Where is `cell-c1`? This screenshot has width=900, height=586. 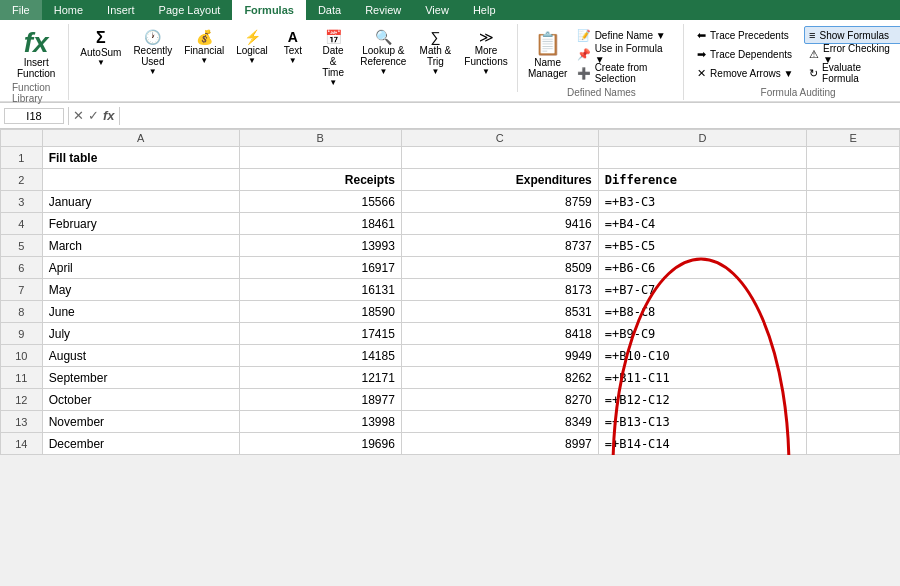 cell-c1 is located at coordinates (500, 158).